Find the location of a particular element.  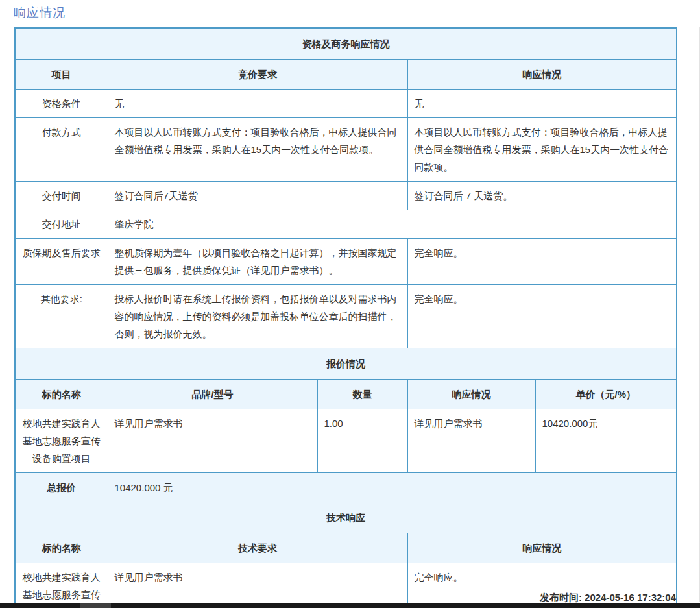

row-label: 交付地址 is located at coordinates (61, 225).